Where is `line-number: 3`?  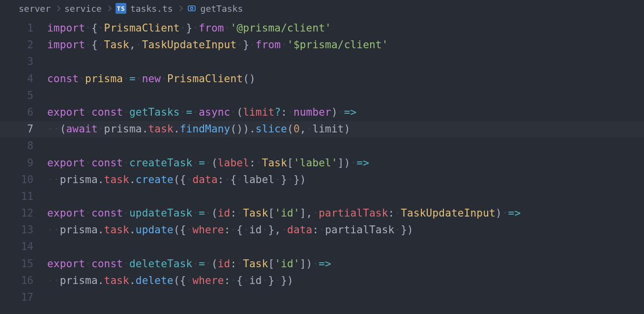
line-number: 3 is located at coordinates (24, 62).